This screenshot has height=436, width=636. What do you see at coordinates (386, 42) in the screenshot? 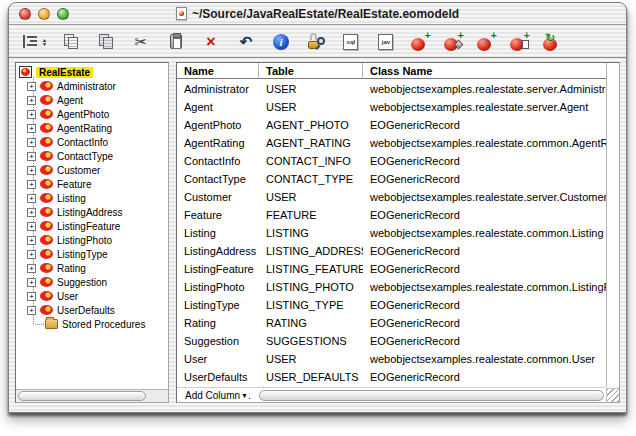
I see `generate-java-button: jav` at bounding box center [386, 42].